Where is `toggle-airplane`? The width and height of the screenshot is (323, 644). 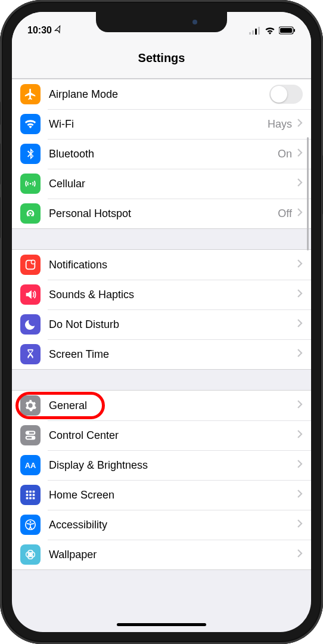
toggle-airplane is located at coordinates (286, 94).